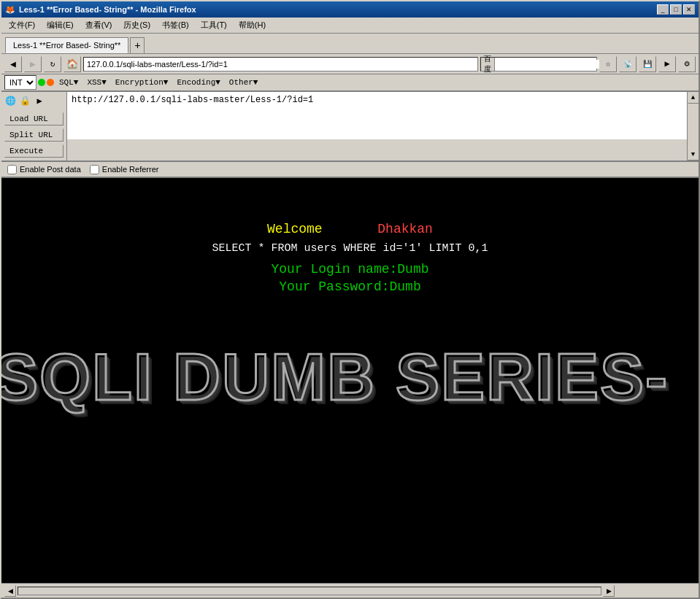 The image size is (700, 599). I want to click on password-text: Your Password:Dumb, so click(350, 287).